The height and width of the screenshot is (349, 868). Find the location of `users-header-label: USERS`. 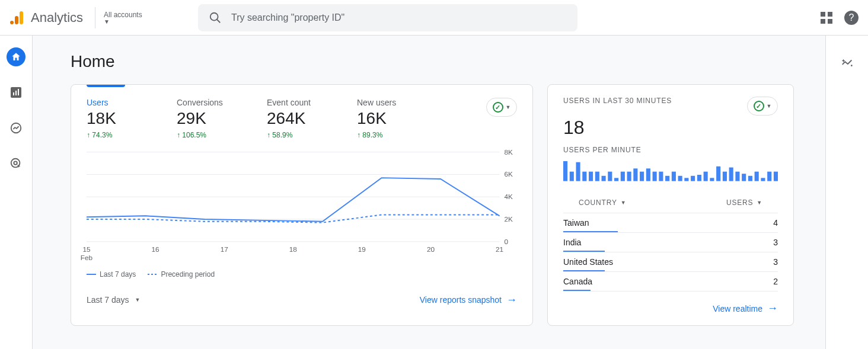

users-header-label: USERS is located at coordinates (740, 203).